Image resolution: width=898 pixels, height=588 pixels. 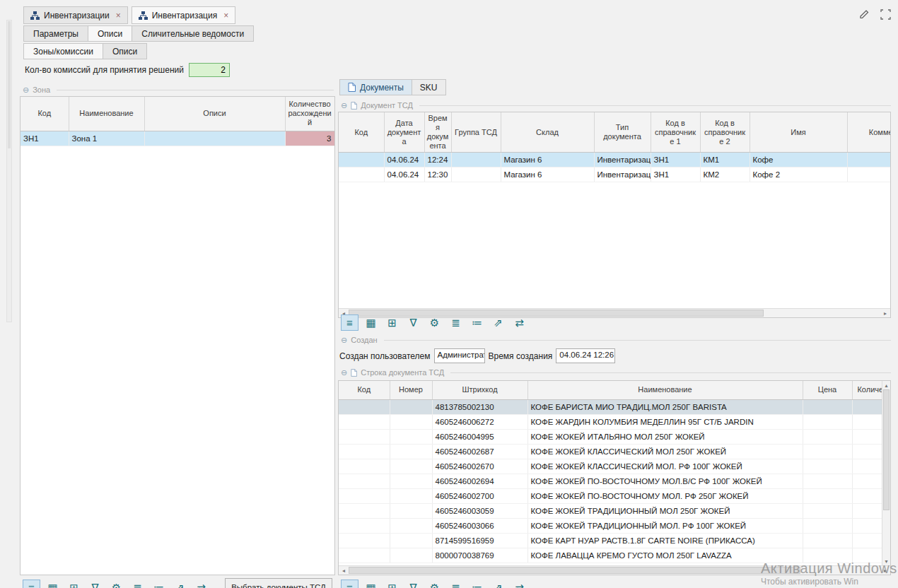 I want to click on group-divider, so click(x=670, y=373).